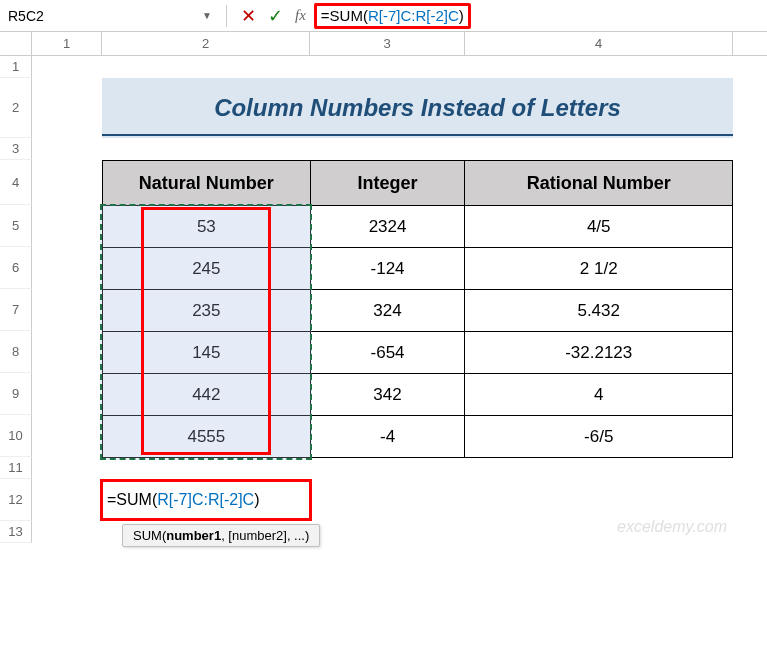 The image size is (767, 654). I want to click on cell: 342, so click(388, 395).